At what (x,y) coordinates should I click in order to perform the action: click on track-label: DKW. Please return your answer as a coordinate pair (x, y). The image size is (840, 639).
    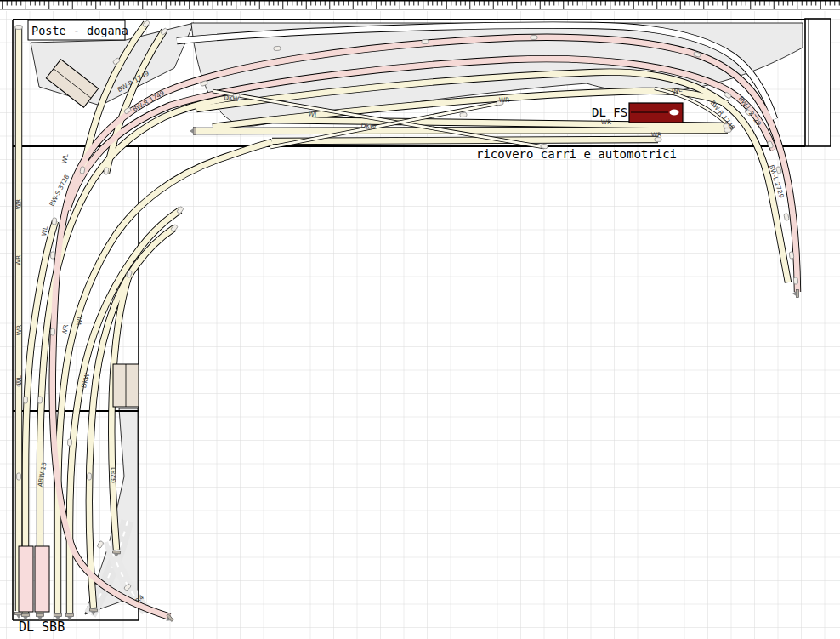
    Looking at the image, I should click on (231, 99).